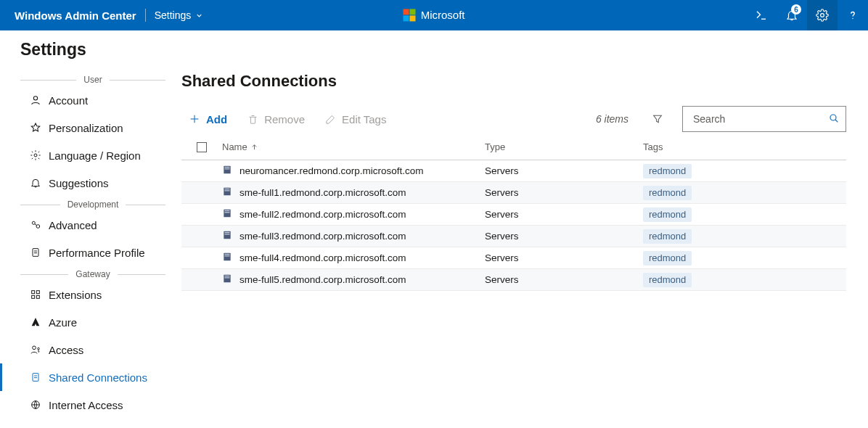 This screenshot has height=428, width=868. Describe the element at coordinates (514, 147) in the screenshot. I see `table-header: Name Type Tags` at that location.